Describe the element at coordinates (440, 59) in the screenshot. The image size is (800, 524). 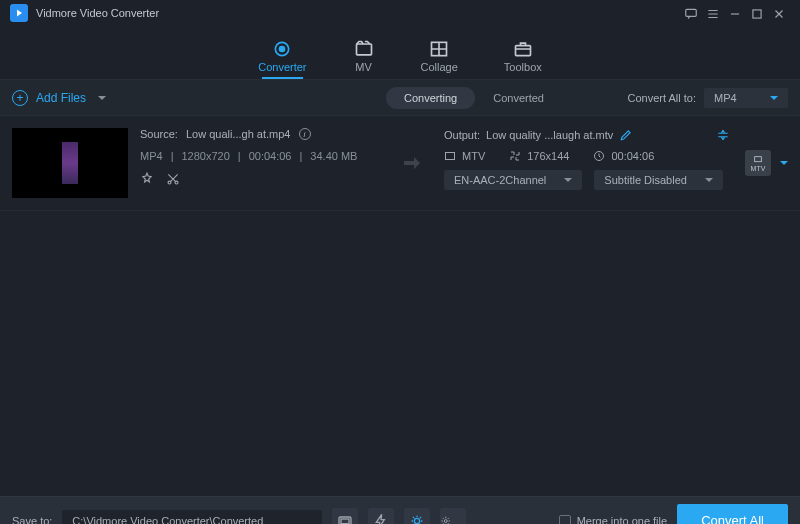
I see `nav-collage: Collage` at that location.